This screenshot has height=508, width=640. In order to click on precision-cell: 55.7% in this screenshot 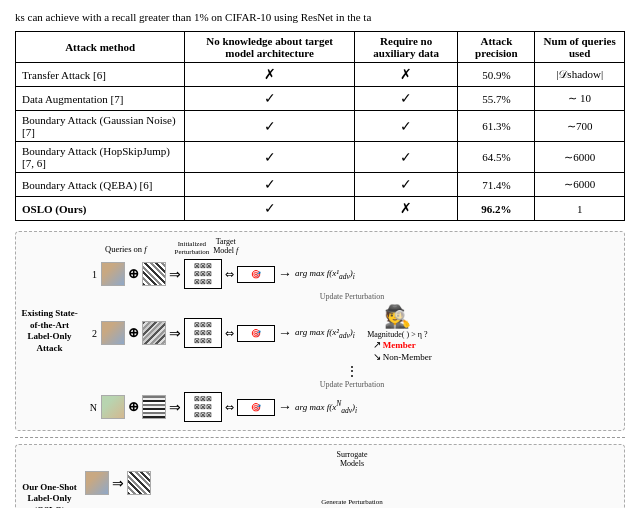, I will do `click(496, 99)`.